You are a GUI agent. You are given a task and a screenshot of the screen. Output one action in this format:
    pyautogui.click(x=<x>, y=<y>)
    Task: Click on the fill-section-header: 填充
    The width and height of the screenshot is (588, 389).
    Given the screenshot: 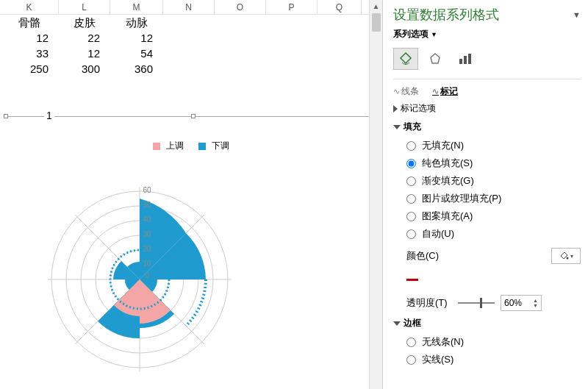 What is the action you would take?
    pyautogui.click(x=487, y=126)
    